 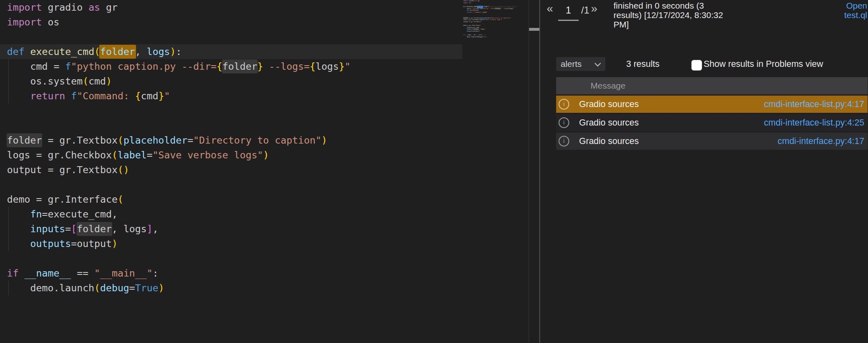 I want to click on problems-view-checkbox-label: Show results in Problems view, so click(x=763, y=64).